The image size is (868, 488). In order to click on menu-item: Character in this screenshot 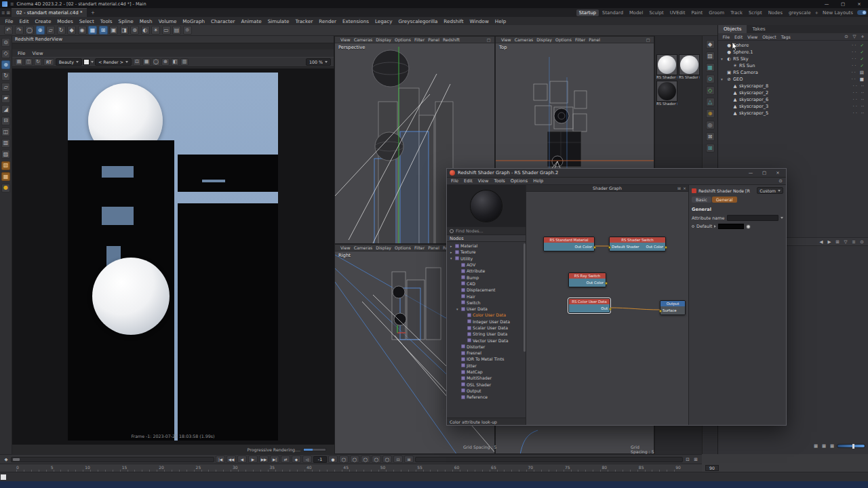, I will do `click(224, 22)`.